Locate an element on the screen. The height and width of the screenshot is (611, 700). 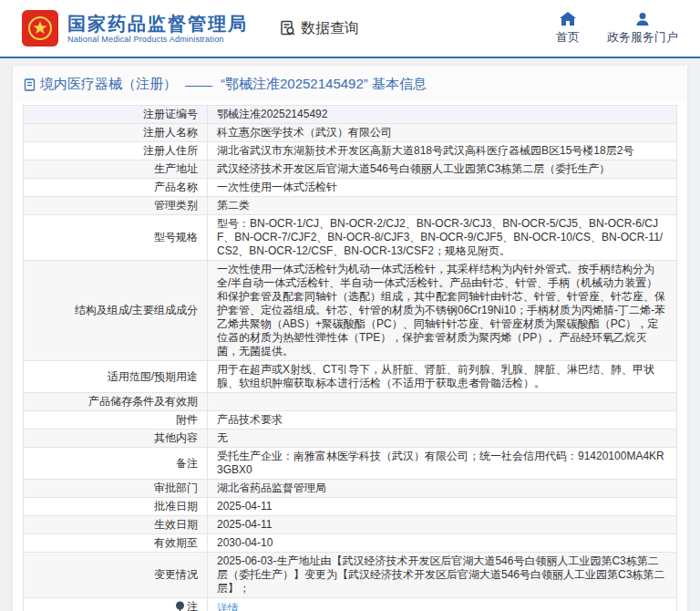
row-label: 注 is located at coordinates (116, 605).